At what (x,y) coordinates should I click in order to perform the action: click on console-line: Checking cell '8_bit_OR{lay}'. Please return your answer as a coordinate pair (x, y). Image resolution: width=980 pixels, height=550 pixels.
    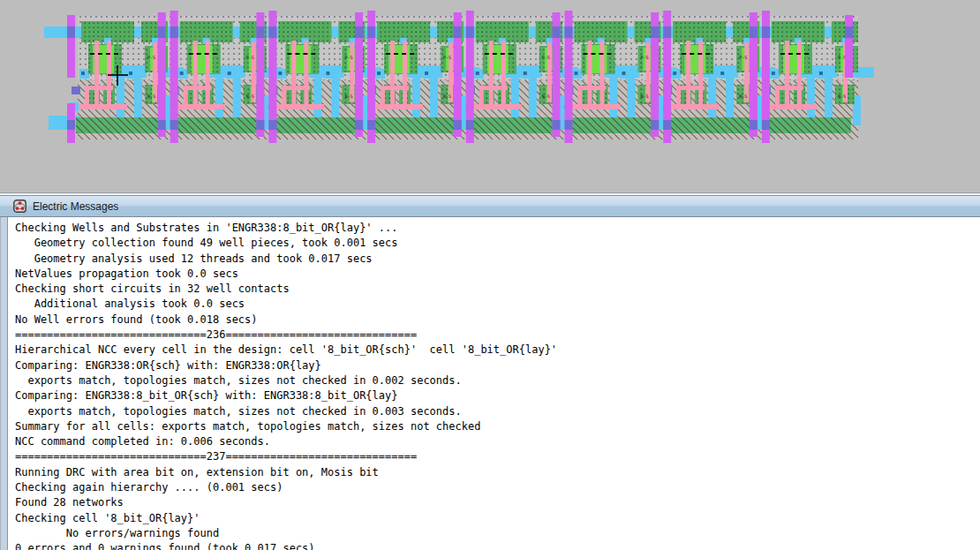
    Looking at the image, I should click on (498, 519).